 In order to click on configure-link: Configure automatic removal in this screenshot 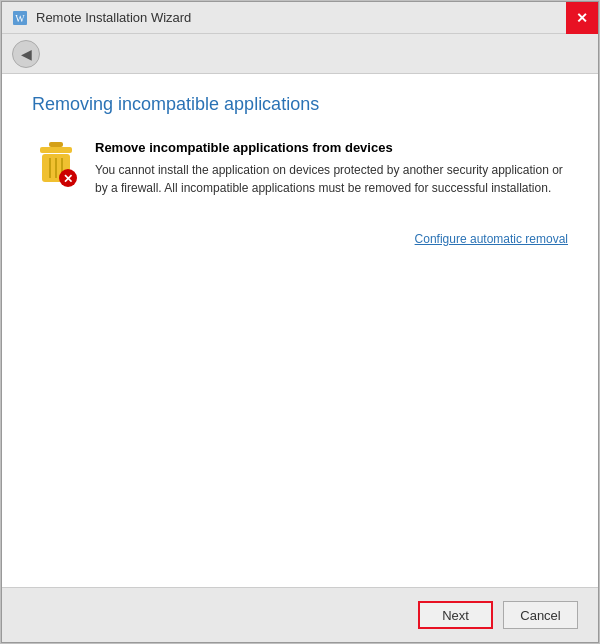, I will do `click(492, 239)`.